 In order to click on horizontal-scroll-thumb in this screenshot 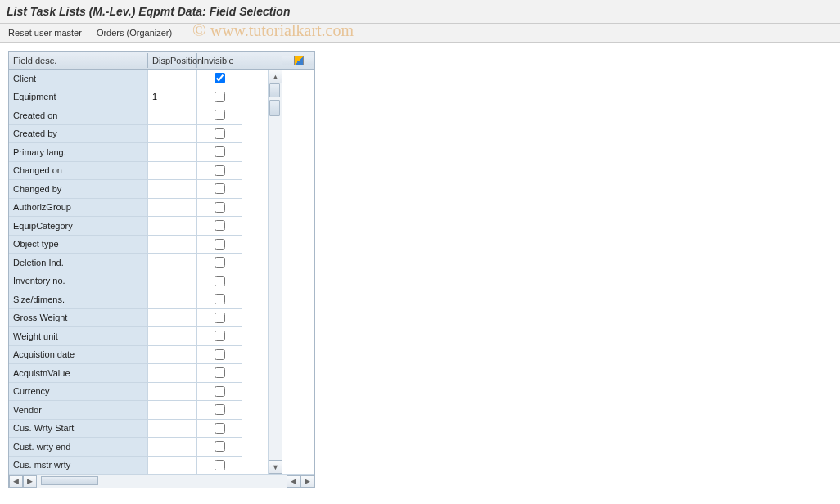, I will do `click(70, 481)`.